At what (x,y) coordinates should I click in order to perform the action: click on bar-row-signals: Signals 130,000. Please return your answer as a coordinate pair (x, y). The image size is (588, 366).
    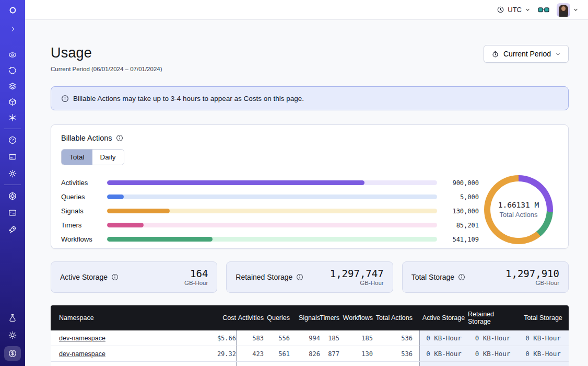
    Looking at the image, I should click on (270, 211).